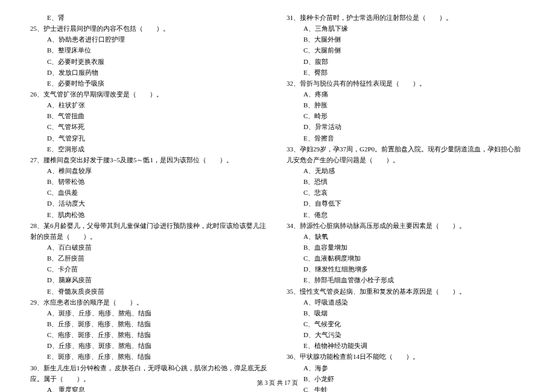 The width and height of the screenshot is (555, 392). Describe the element at coordinates (150, 160) in the screenshot. I see `q27: 27、腰椎间盘突出好发于腰3~5及腰5～骶1，是因为该部位（ ）。` at that location.